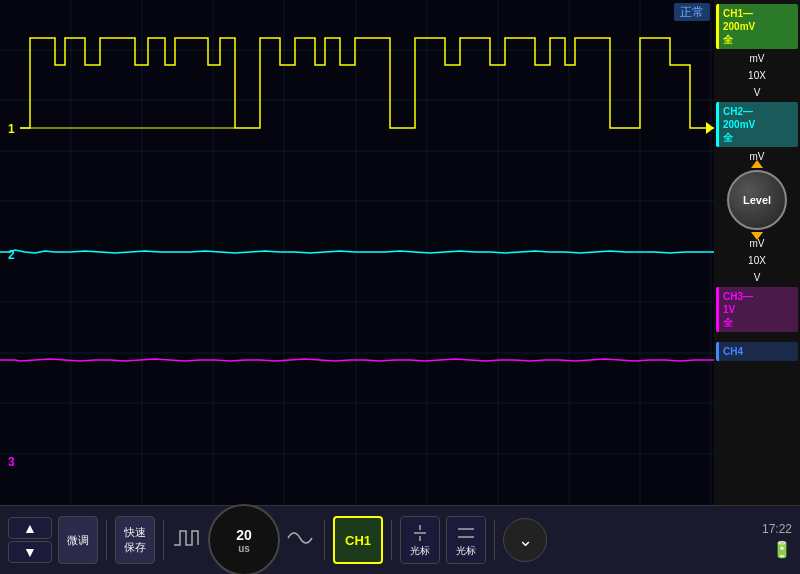 Image resolution: width=800 pixels, height=574 pixels. I want to click on level-knob: Level, so click(757, 200).